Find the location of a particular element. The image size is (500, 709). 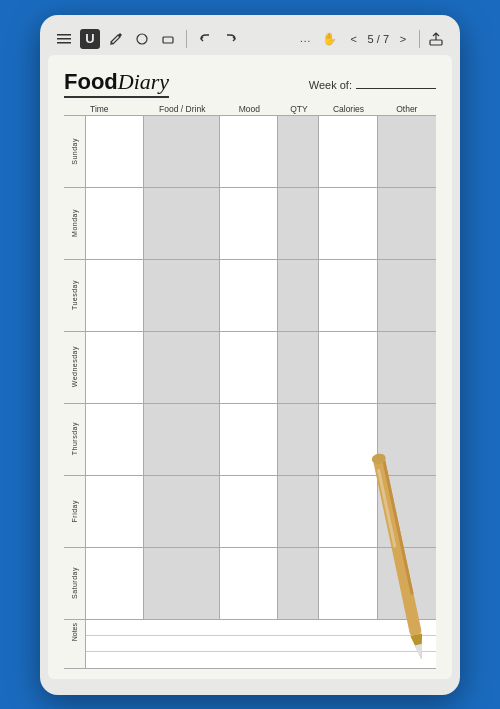

monday-time is located at coordinates (115, 224).